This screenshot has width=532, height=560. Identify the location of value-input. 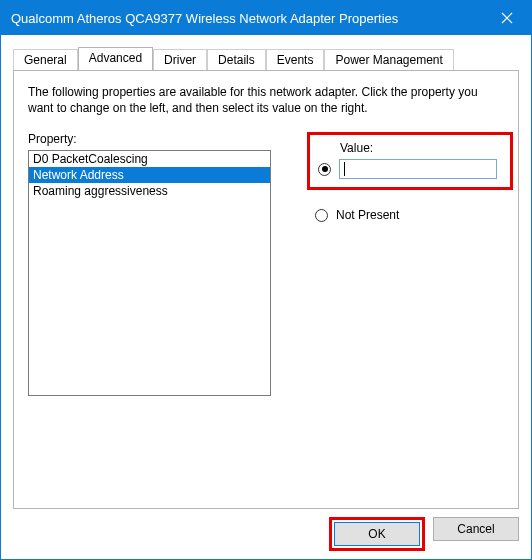
(418, 169).